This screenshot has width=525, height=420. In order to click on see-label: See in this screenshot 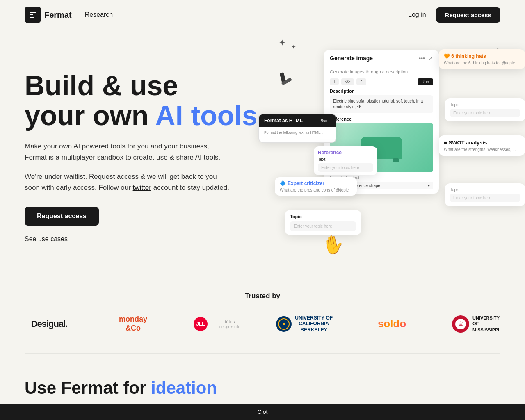, I will do `click(31, 239)`.